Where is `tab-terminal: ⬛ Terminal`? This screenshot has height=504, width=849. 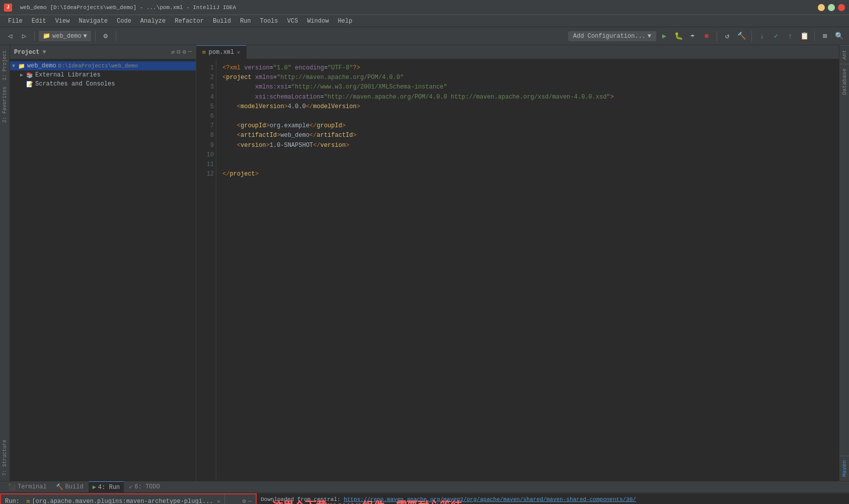 tab-terminal: ⬛ Terminal is located at coordinates (27, 487).